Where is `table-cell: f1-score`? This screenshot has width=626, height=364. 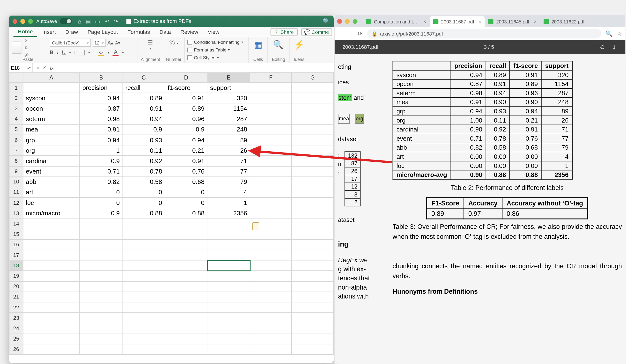 table-cell: f1-score is located at coordinates (186, 88).